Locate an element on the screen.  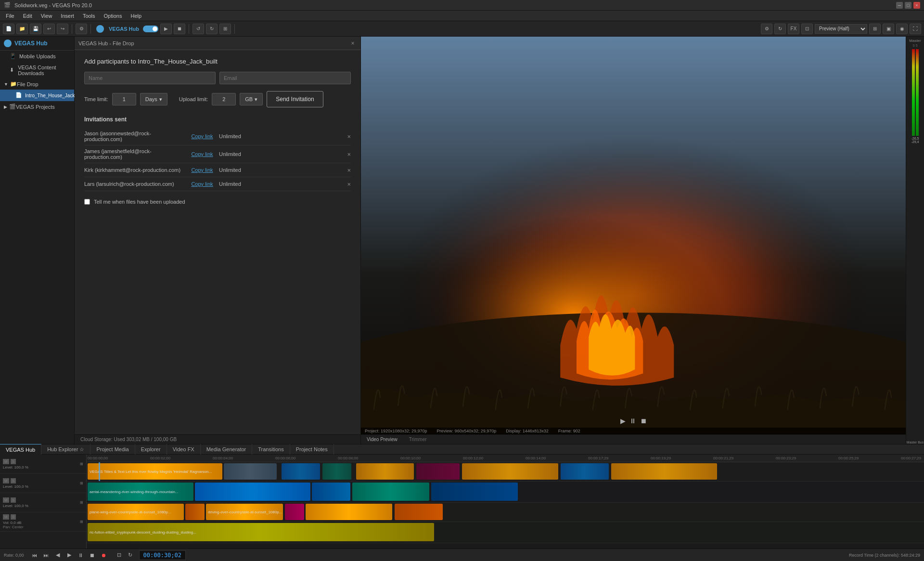
preview-refresh-btn: ↻ is located at coordinates (780, 29).